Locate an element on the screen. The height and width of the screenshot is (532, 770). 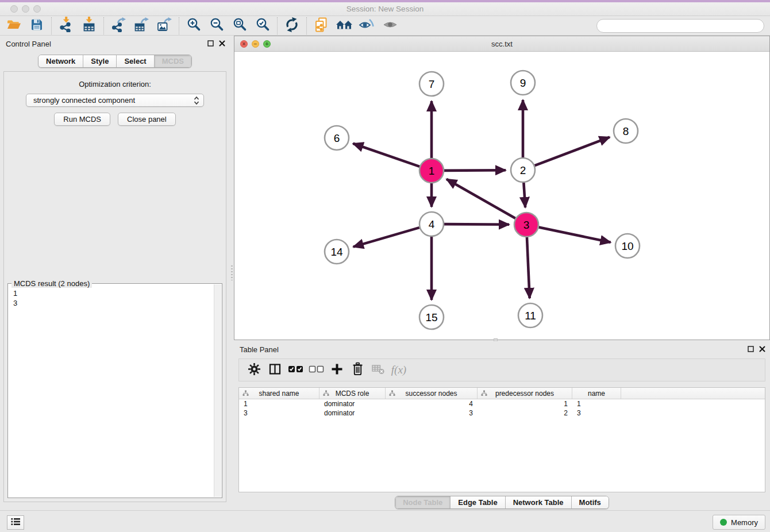
column-header-mcds-role: MCDS role is located at coordinates (353, 393).